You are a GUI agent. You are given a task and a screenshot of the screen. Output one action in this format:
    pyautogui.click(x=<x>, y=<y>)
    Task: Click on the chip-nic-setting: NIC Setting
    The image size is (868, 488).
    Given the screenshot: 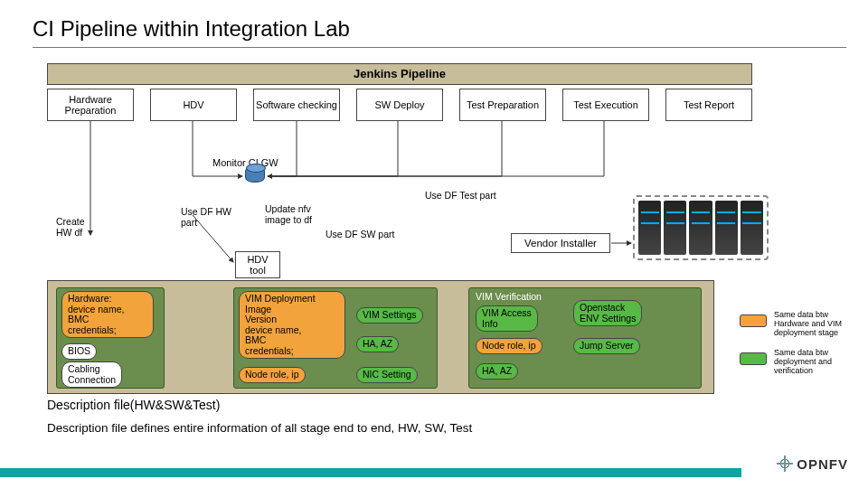 What is the action you would take?
    pyautogui.click(x=387, y=375)
    